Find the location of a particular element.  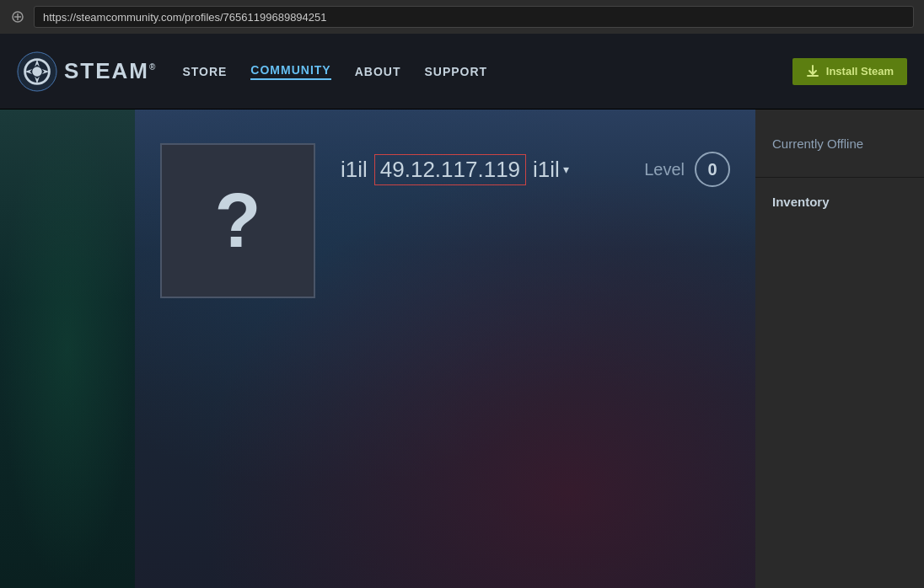

level-label: Level is located at coordinates (664, 170).